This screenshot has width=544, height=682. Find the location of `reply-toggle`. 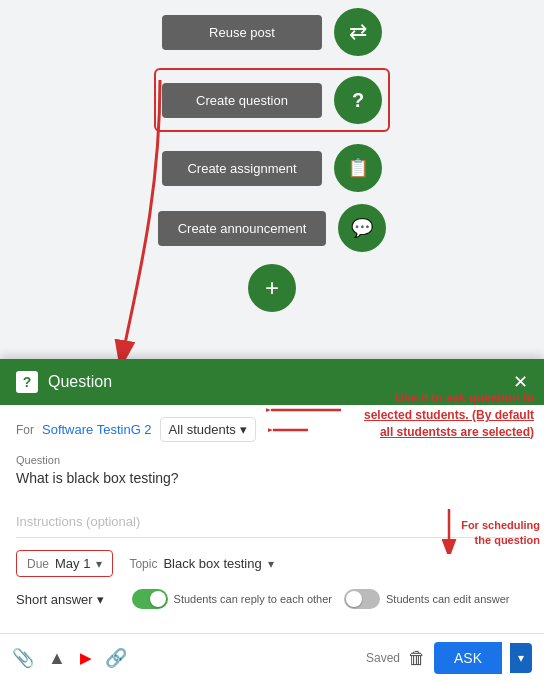

reply-toggle is located at coordinates (150, 599).